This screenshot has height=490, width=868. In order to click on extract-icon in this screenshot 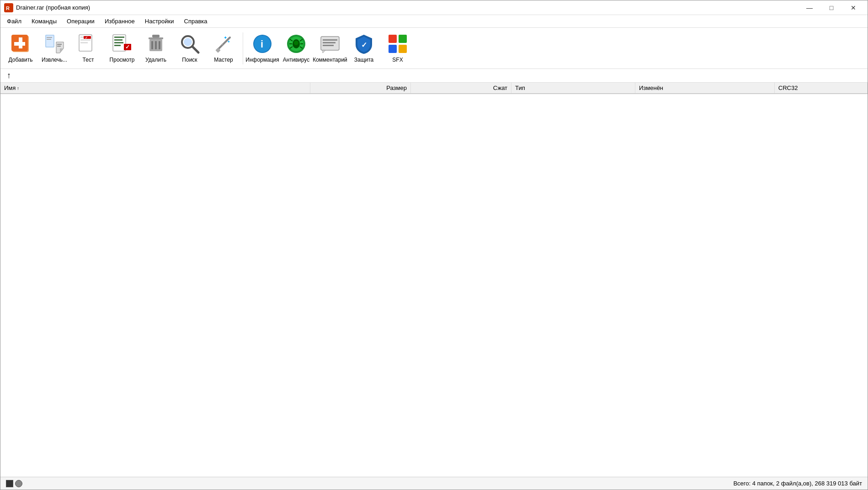, I will do `click(54, 44)`.